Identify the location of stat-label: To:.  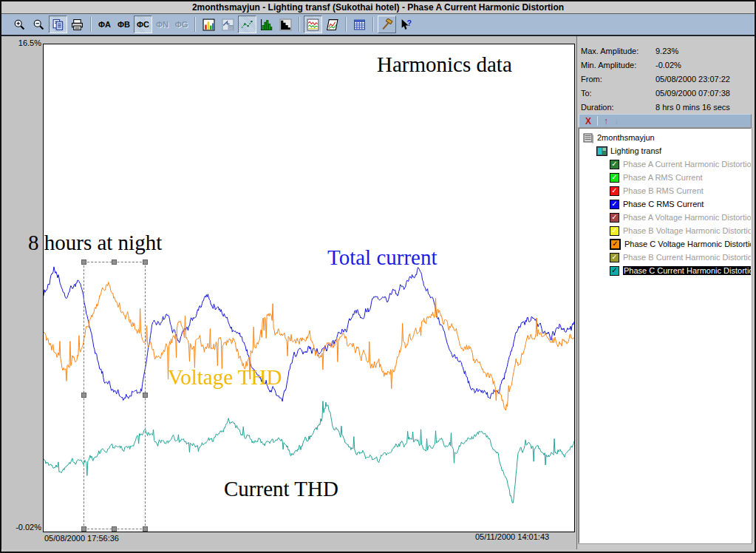
(618, 93).